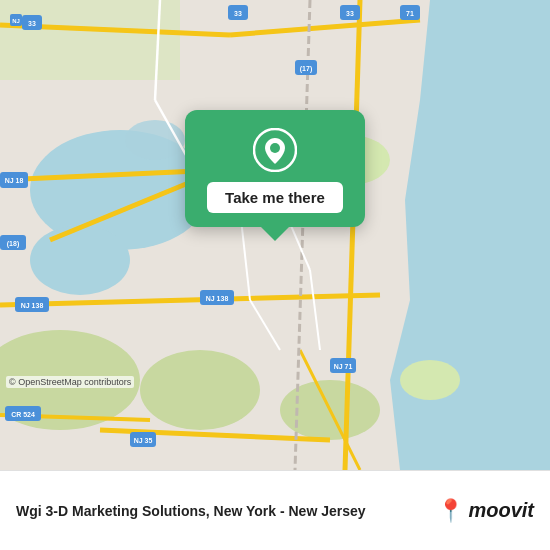 The image size is (550, 550). What do you see at coordinates (16, 21) in the screenshot?
I see `svg-text: NJ` at bounding box center [16, 21].